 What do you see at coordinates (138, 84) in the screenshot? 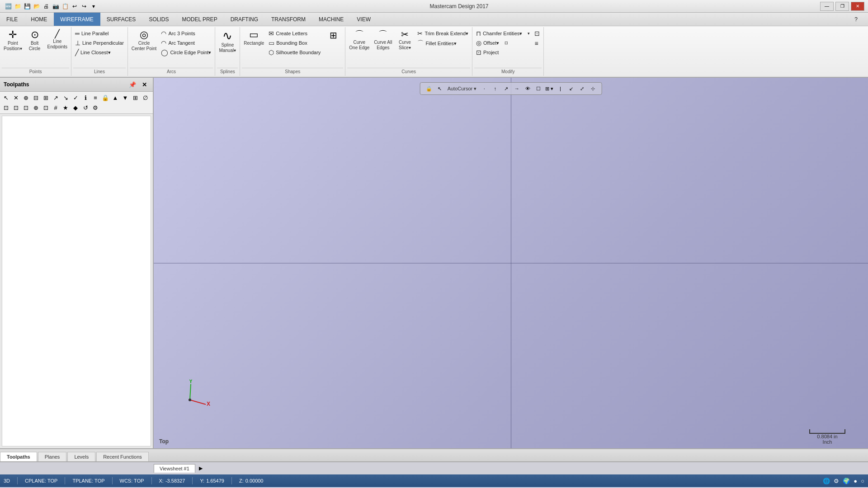
I see `panel-controls: 📌 ✕` at bounding box center [138, 84].